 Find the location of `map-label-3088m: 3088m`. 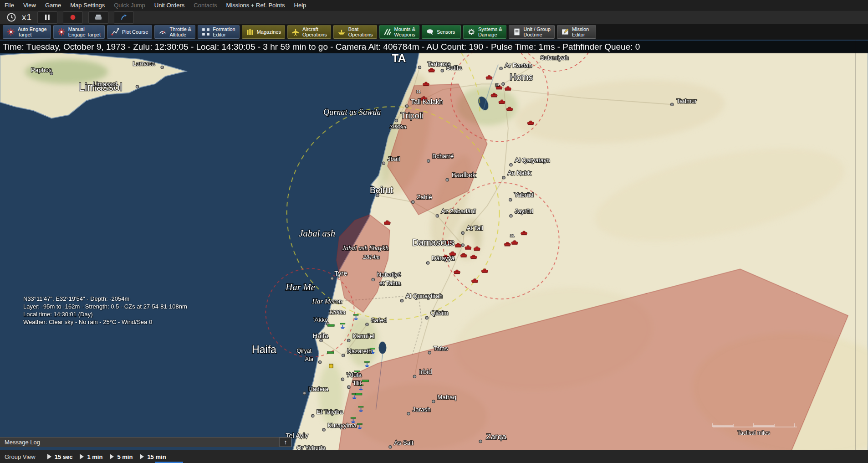

map-label-3088m: 3088m is located at coordinates (398, 127).